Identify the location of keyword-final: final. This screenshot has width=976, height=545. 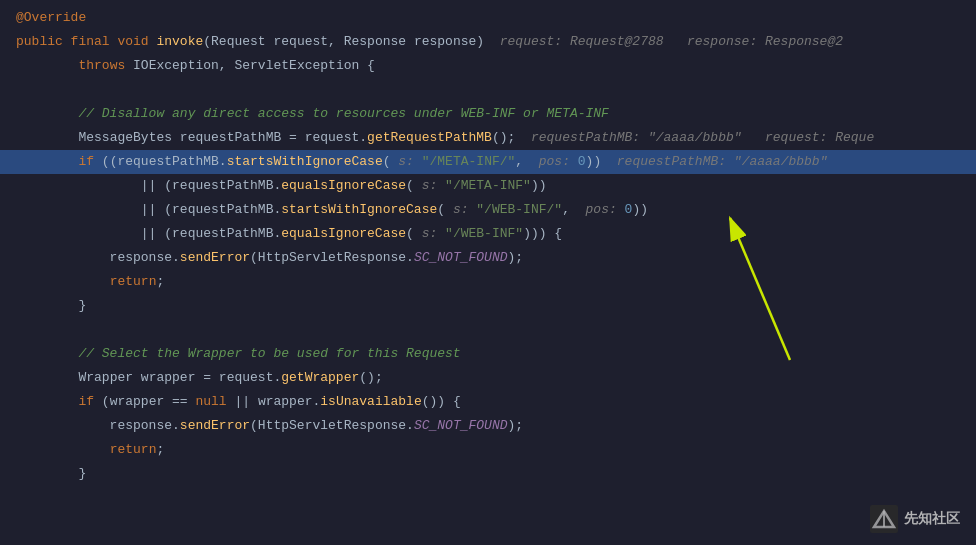
(94, 42).